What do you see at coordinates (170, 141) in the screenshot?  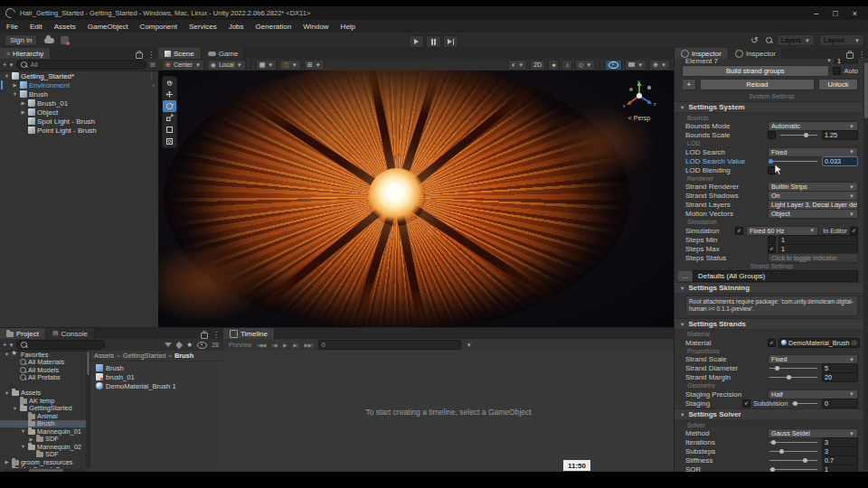 I see `transform-tool-button` at bounding box center [170, 141].